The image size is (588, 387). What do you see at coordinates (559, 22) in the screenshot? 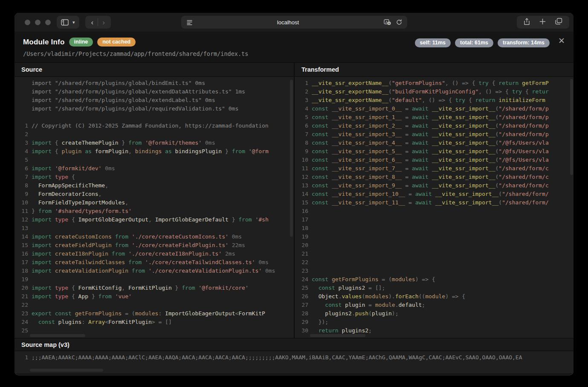
I see `tab-overview-button` at bounding box center [559, 22].